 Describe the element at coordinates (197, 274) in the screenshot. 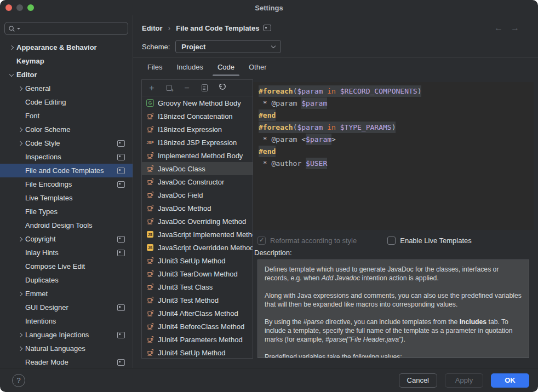

I see `template-item-junit3-teardown-method: JUnit3 TearDown Method` at that location.